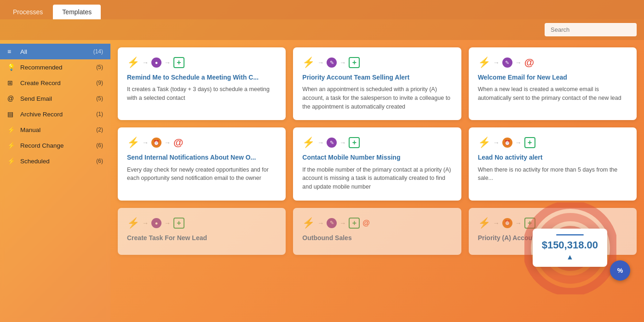  Describe the element at coordinates (570, 247) in the screenshot. I see `tooltip-overlay: $150,318.00 ▲` at that location.